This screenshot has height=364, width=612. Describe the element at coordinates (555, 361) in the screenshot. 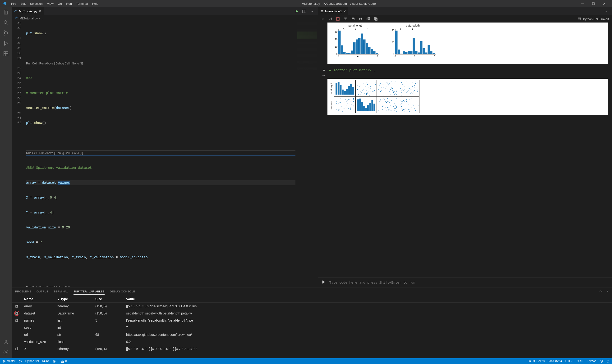

I see `status-tabsize: Tab Size: 4` at that location.